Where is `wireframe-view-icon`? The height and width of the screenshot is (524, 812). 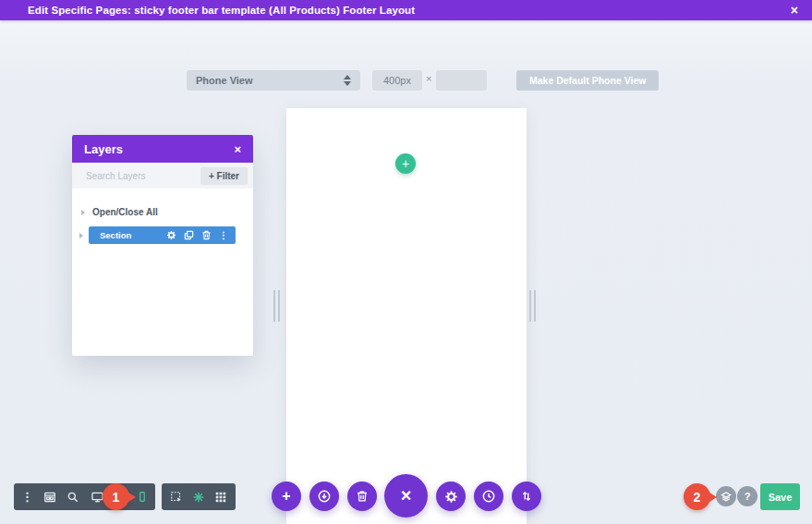
wireframe-view-icon is located at coordinates (50, 497).